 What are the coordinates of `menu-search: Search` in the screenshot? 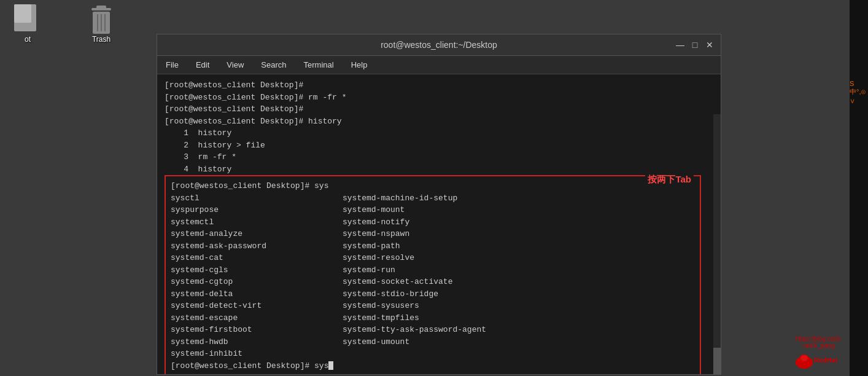 It's located at (274, 65).